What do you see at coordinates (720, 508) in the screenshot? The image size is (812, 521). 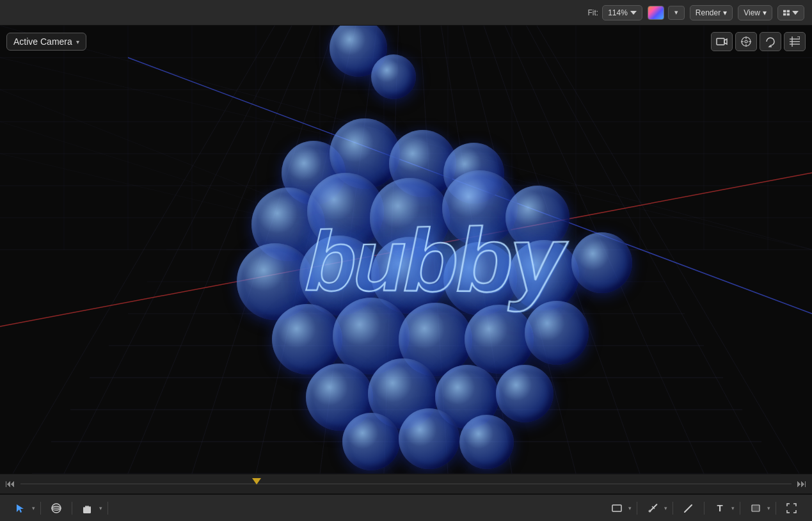 I see `text-tool: T` at bounding box center [720, 508].